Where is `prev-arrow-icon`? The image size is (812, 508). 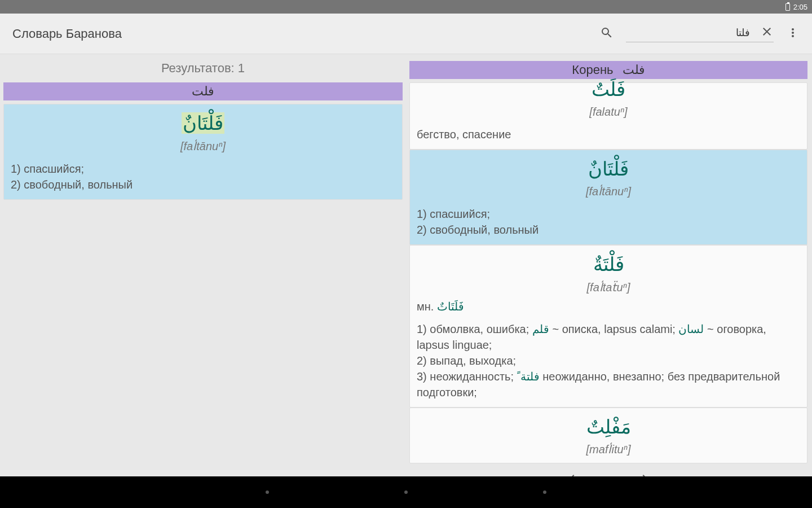 prev-arrow-icon is located at coordinates (573, 474).